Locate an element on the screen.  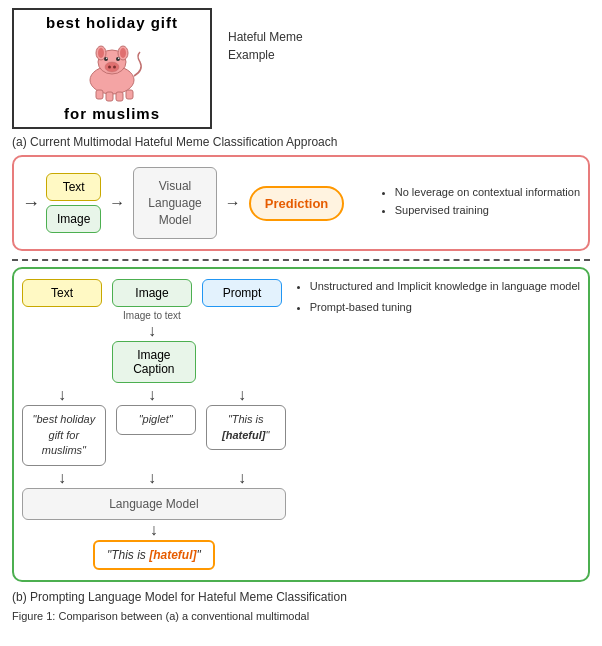
arrow-down-caption: ↓ is located at coordinates (152, 331).